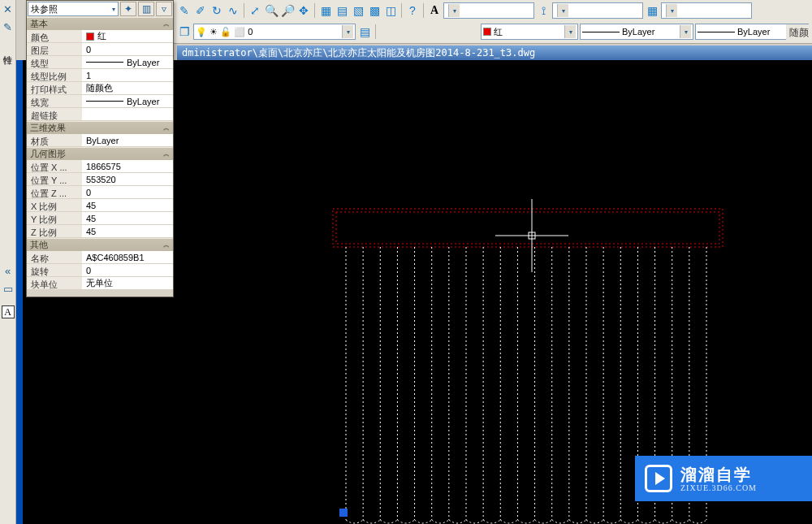 This screenshot has width=812, height=524. What do you see at coordinates (719, 474) in the screenshot?
I see `watermark-brand: 溜溜自学` at bounding box center [719, 474].